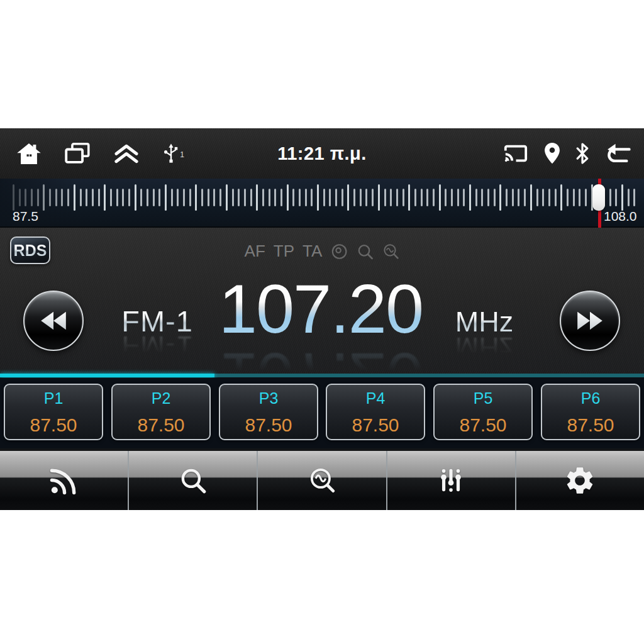 The height and width of the screenshot is (644, 644). What do you see at coordinates (53, 321) in the screenshot?
I see `seek-down-button` at bounding box center [53, 321].